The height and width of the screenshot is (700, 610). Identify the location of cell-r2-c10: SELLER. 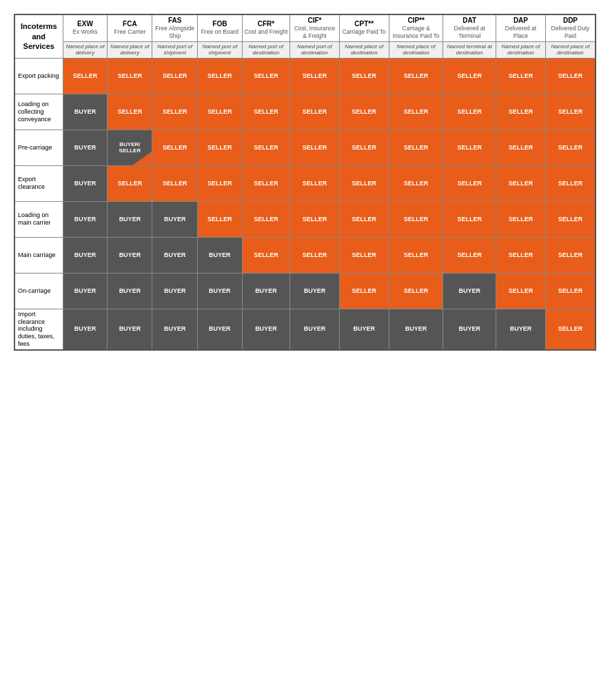
(571, 147).